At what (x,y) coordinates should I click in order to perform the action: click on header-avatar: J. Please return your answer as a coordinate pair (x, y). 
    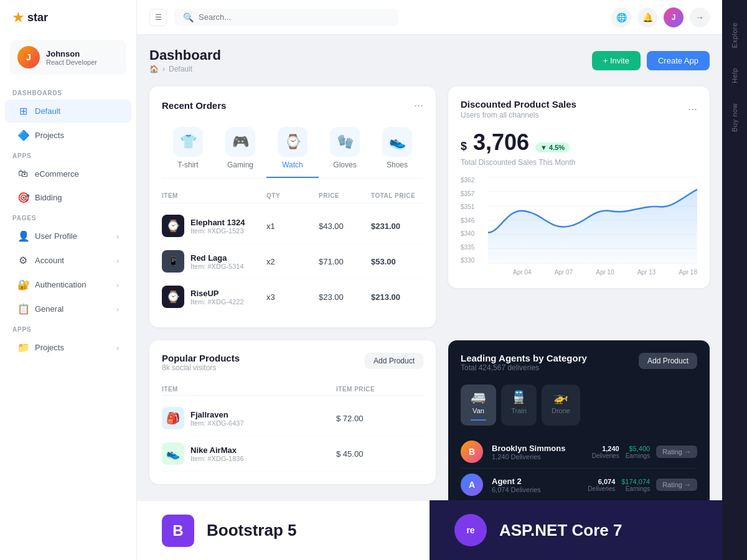
    Looking at the image, I should click on (674, 17).